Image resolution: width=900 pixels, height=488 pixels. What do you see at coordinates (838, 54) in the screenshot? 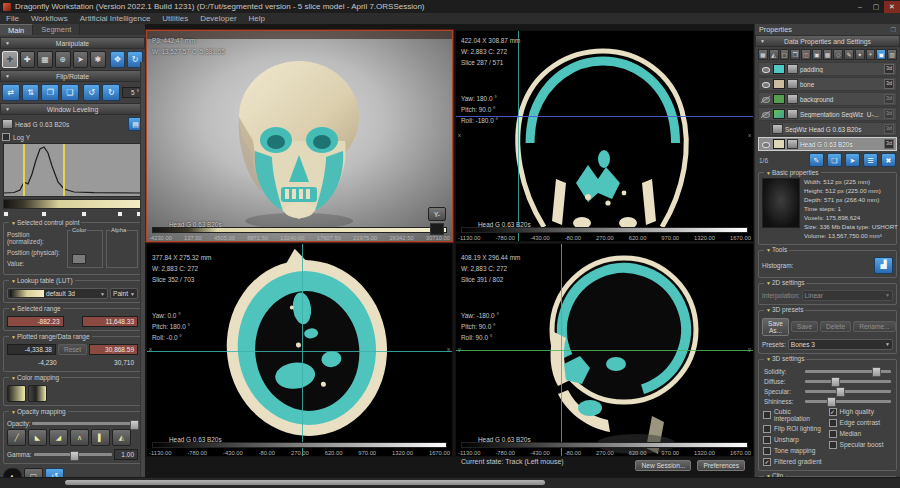
I see `shape-icon: ◇` at bounding box center [838, 54].